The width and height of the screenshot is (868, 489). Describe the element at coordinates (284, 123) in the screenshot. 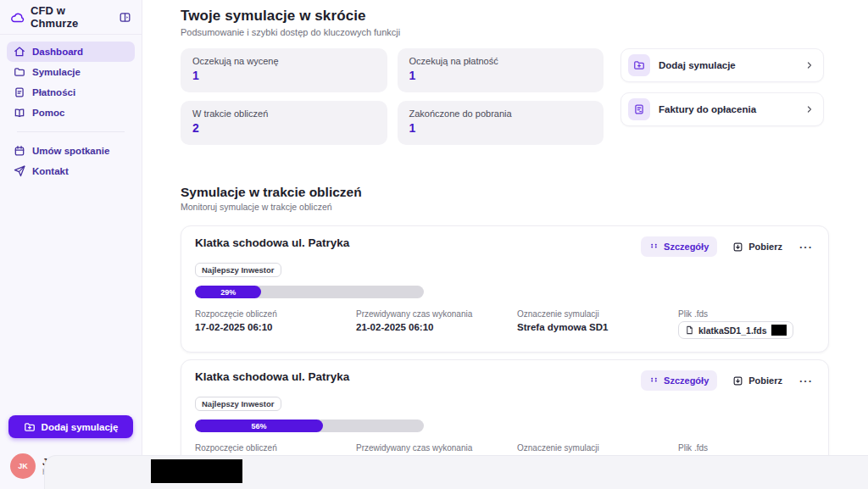

I see `stat-card-w-trakcie-obliczen: W trakcie obliczeń 2` at that location.